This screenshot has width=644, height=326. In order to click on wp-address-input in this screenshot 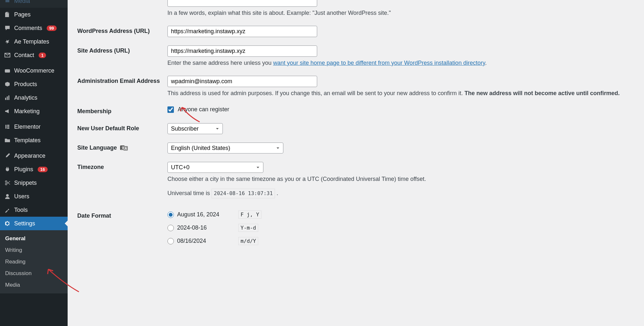, I will do `click(242, 32)`.